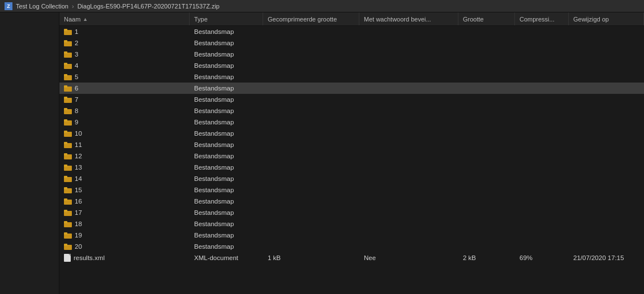  I want to click on col-header-type: Type, so click(226, 19).